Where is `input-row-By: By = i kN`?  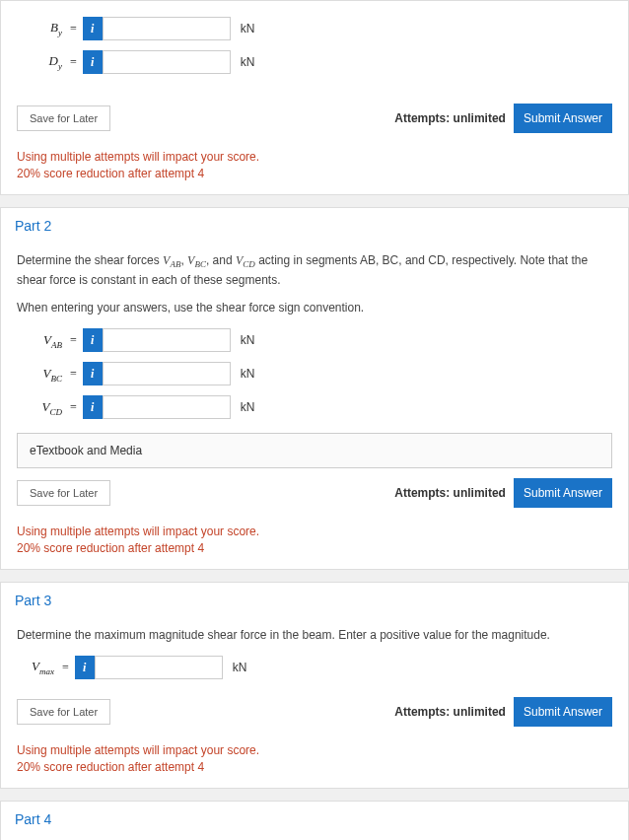 input-row-By: By = i kN is located at coordinates (314, 29).